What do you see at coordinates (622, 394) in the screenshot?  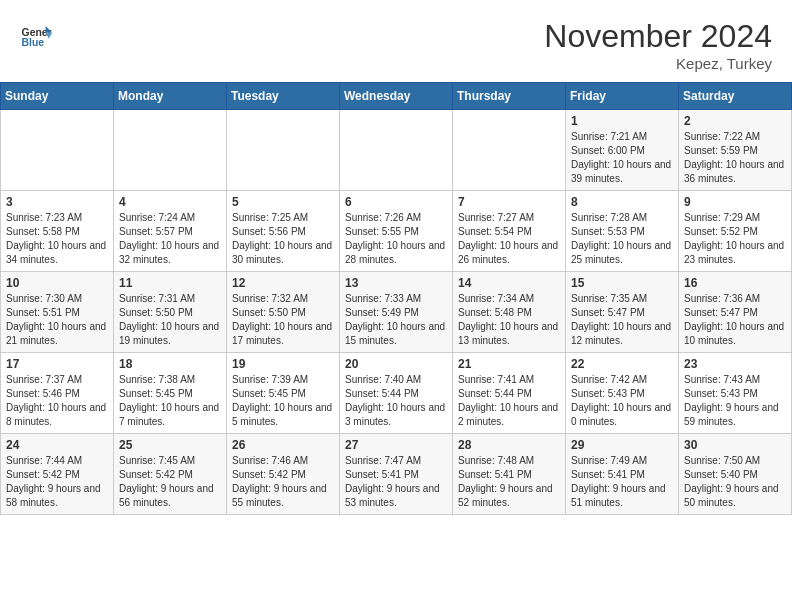 I see `calendar-cell: 22Sunrise: 7:42 AMSunset: 5:43 PMDayligh…` at bounding box center [622, 394].